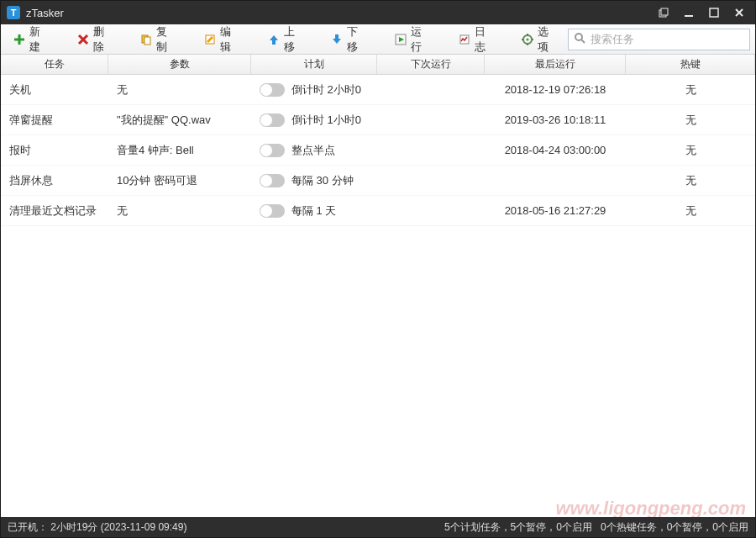 This screenshot has height=538, width=756. I want to click on options-button: 选项, so click(540, 40).